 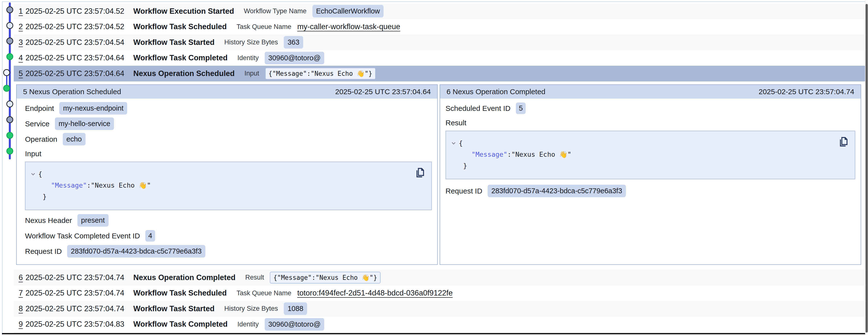 I want to click on panel-body: Scheduled Event ID 5 Result {, so click(x=650, y=148).